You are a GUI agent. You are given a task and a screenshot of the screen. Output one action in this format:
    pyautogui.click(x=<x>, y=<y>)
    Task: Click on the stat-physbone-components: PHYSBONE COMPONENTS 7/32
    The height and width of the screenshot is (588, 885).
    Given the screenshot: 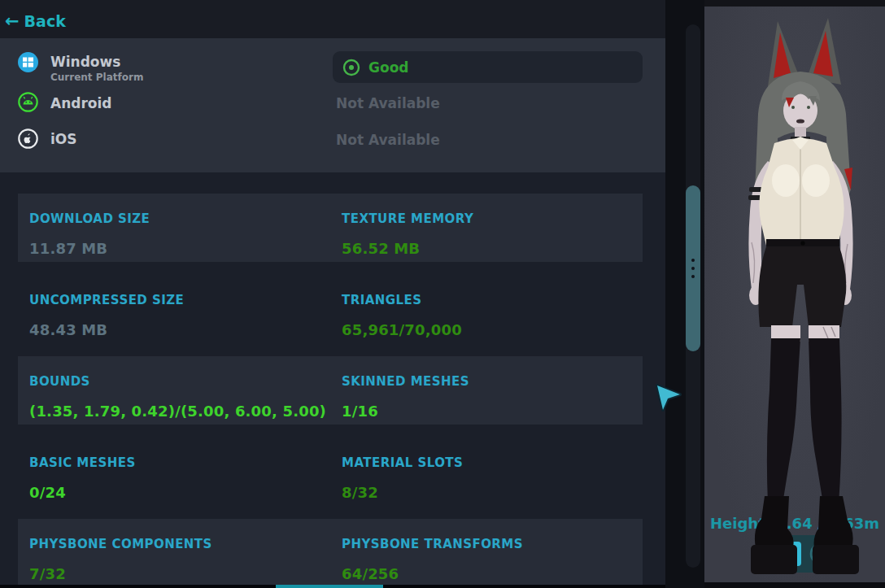 What is the action you would take?
    pyautogui.click(x=180, y=551)
    